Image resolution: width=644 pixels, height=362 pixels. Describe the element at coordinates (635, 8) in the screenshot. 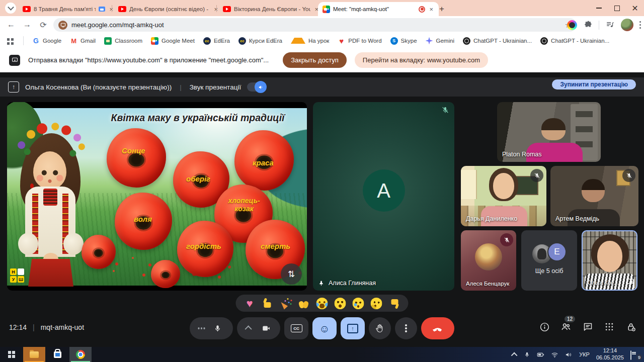

I see `window-close-button: ✕` at that location.